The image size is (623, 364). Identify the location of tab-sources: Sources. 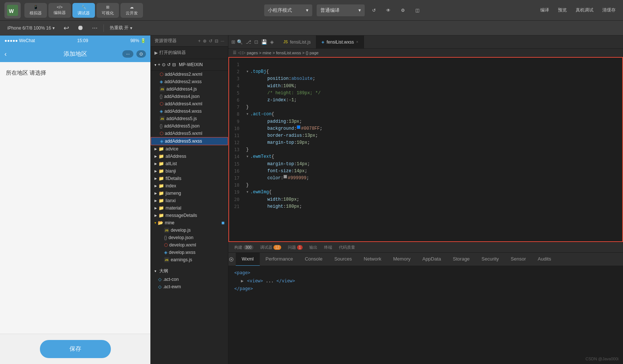
(343, 259).